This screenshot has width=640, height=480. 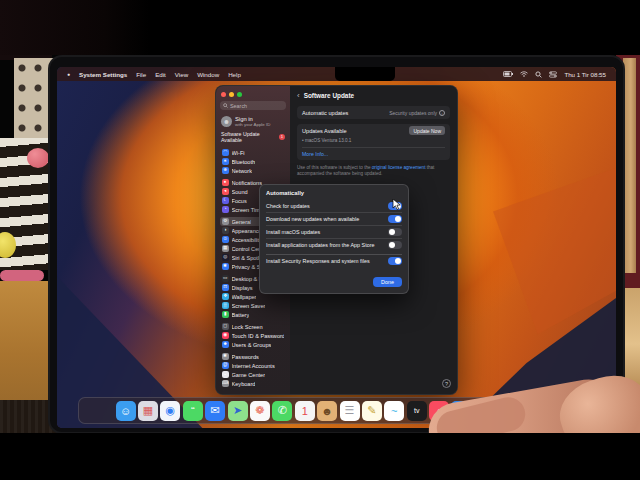 I want to click on sidebar-item-label: Users & Groups, so click(x=252, y=345).